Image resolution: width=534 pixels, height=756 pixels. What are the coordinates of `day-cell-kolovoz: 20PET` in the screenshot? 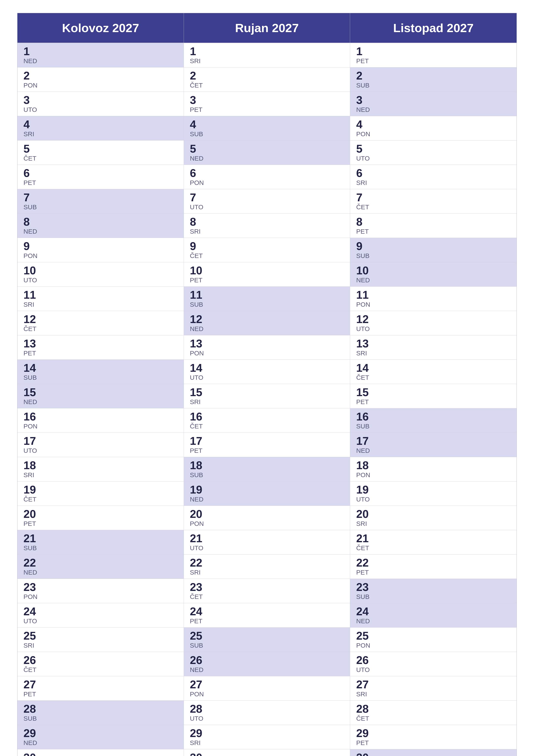 It's located at (101, 518).